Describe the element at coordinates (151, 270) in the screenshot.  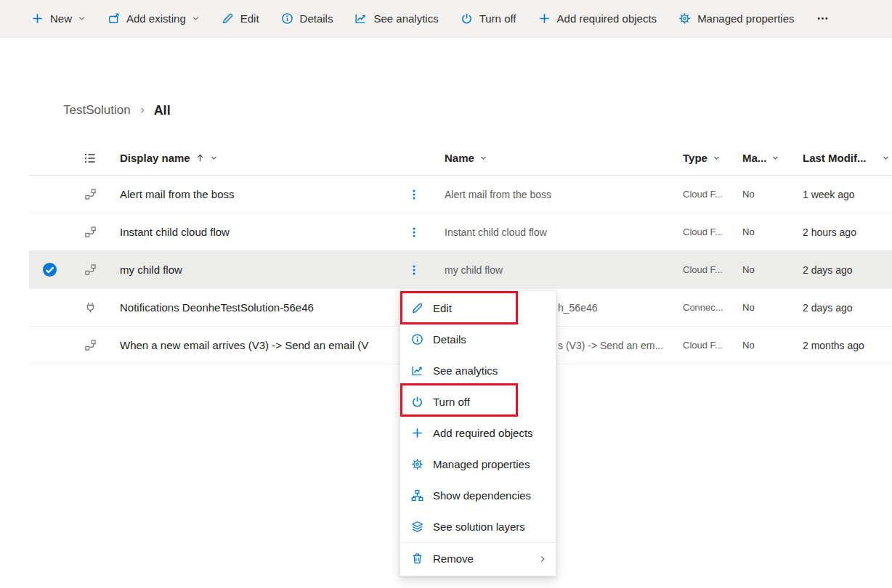
I see `row-display-name: my child flow` at that location.